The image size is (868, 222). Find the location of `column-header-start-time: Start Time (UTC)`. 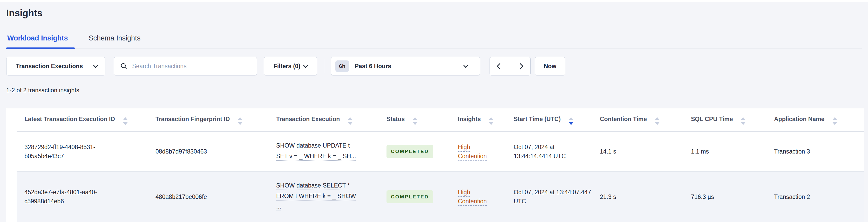

column-header-start-time: Start Time (UTC) is located at coordinates (557, 120).